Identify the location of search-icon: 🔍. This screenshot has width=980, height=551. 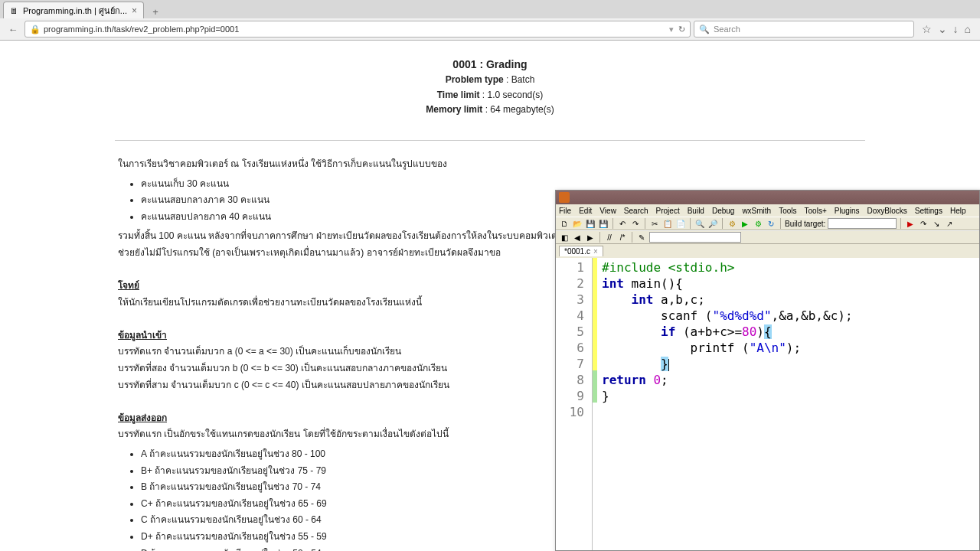
(704, 29).